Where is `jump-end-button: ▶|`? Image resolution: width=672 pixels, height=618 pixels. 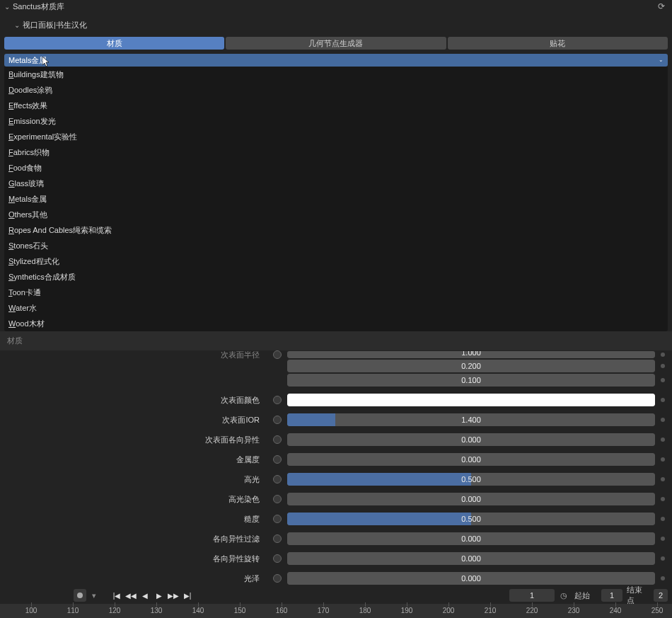 jump-end-button: ▶| is located at coordinates (187, 595).